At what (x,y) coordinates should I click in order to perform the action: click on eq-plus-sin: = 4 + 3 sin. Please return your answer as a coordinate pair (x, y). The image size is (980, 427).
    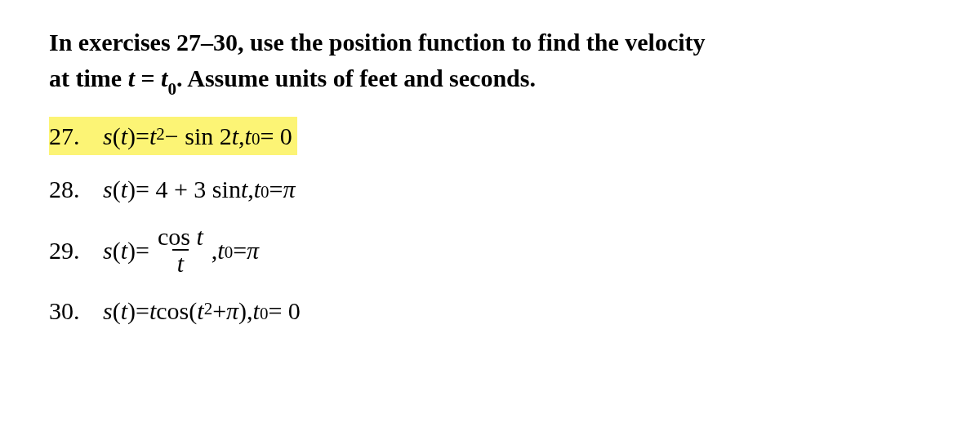
    Looking at the image, I should click on (188, 189).